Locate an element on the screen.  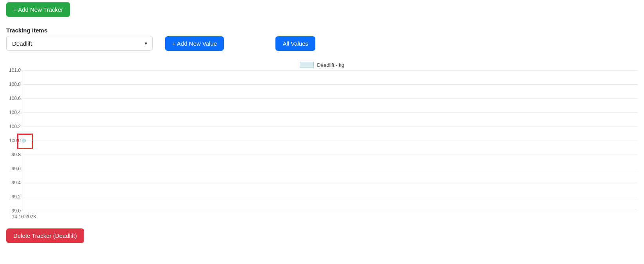
y-tick-label: 100.0 is located at coordinates (14, 141).